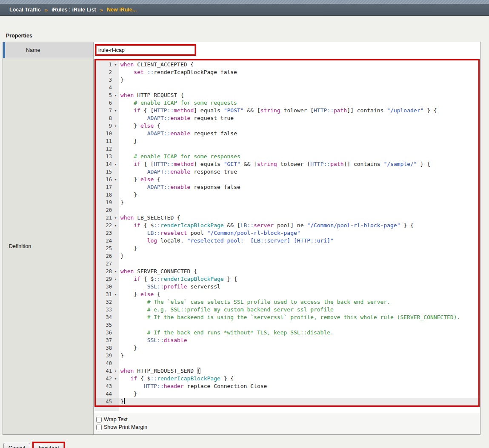  Describe the element at coordinates (287, 103) in the screenshot. I see `code-line: 6 # enable ICAP for some requests` at that location.